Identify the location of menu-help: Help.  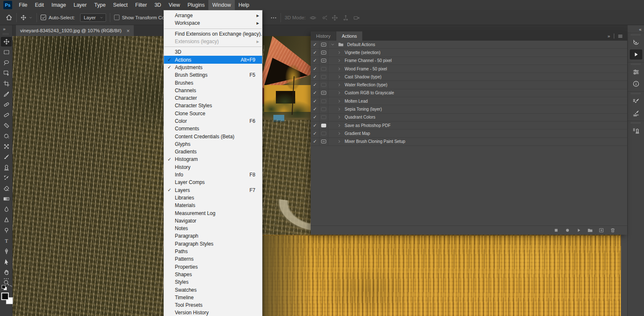
(244, 5).